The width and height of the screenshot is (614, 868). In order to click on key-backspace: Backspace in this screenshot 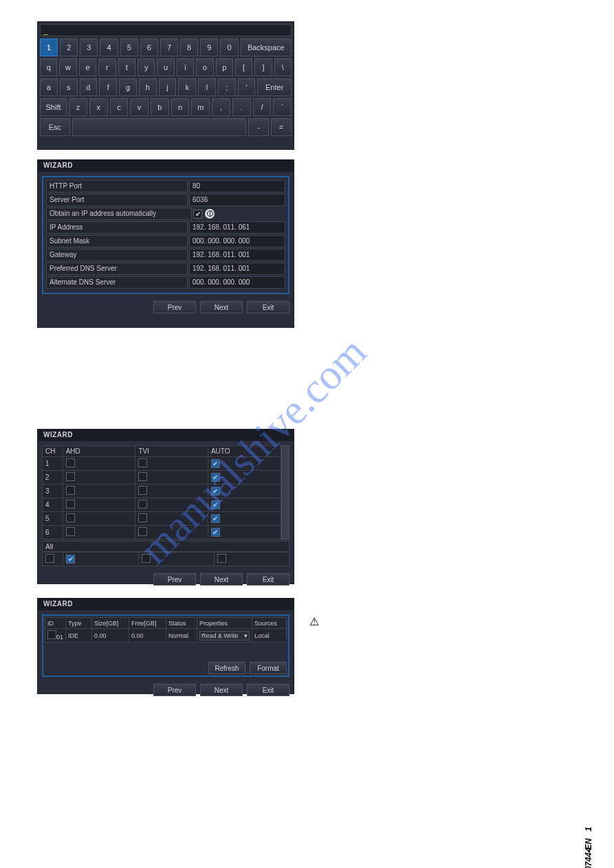, I will do `click(266, 47)`.